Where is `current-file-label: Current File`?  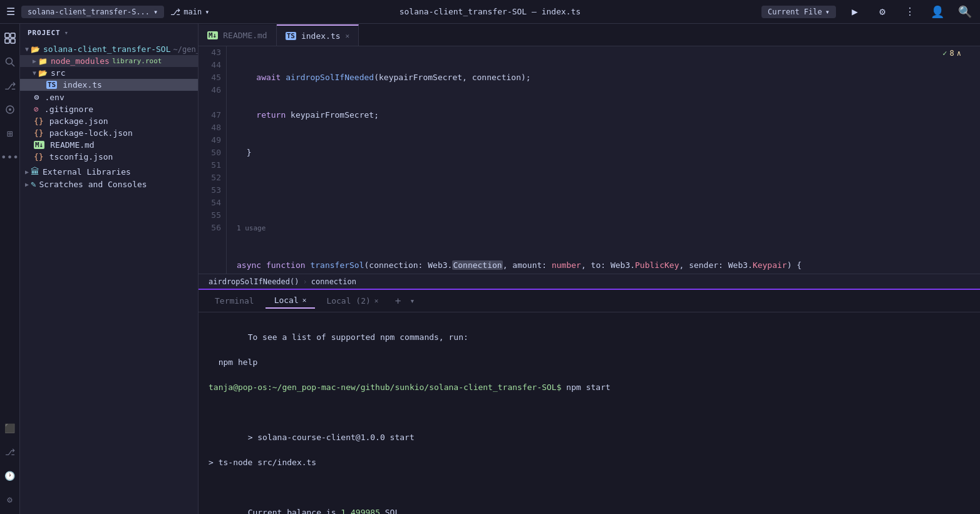 current-file-label: Current File is located at coordinates (795, 12).